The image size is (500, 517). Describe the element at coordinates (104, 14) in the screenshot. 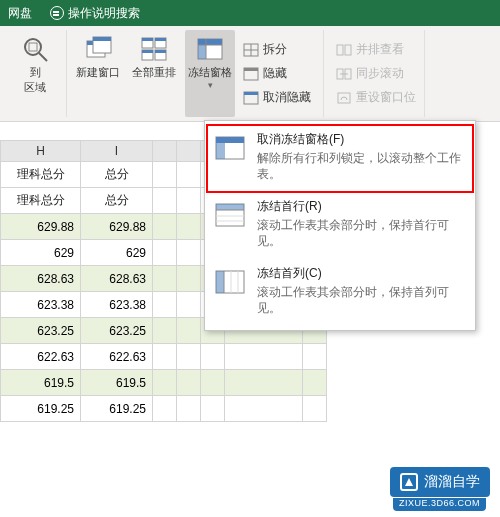

I see `help-search-label: 操作说明搜索` at that location.